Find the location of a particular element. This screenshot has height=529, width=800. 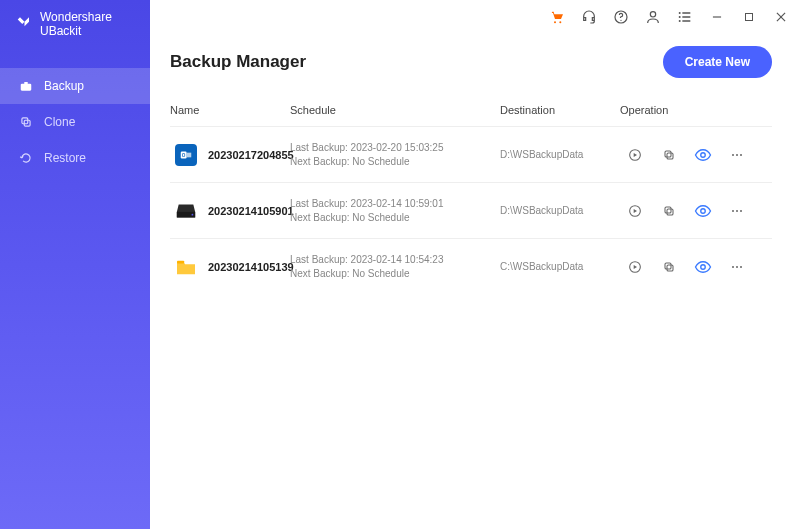

clone-icon is located at coordinates (26, 122).